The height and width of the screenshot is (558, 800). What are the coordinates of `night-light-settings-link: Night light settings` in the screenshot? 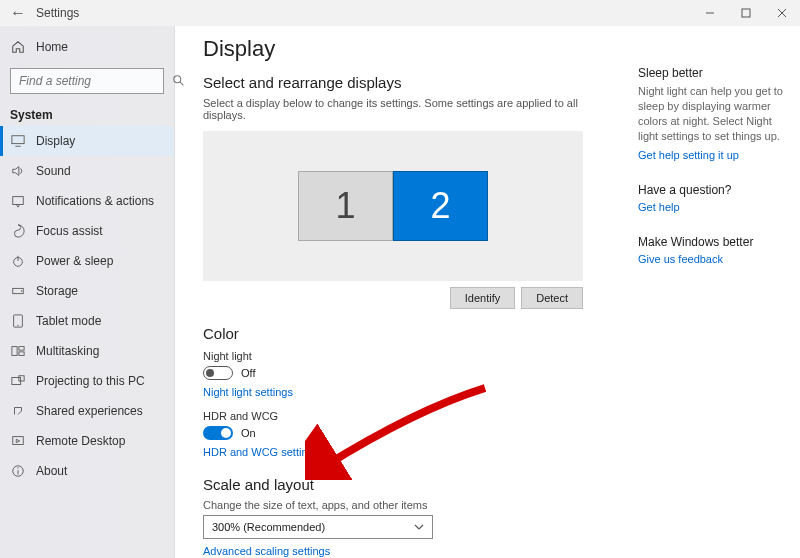 It's located at (406, 392).